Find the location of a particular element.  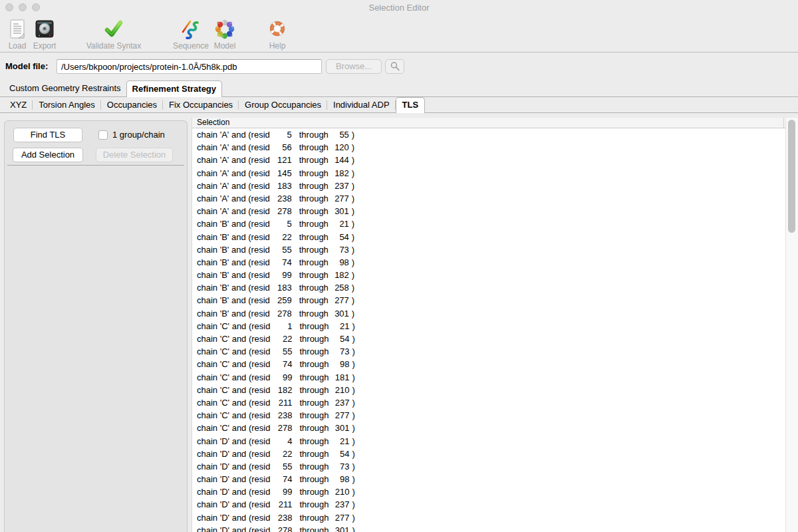

add-selection-button: Add Selection is located at coordinates (48, 155).